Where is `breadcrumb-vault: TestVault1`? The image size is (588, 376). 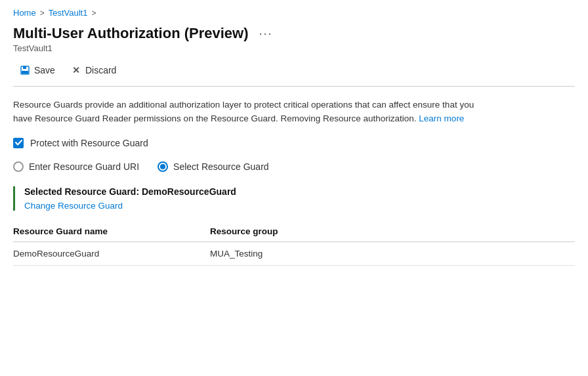 breadcrumb-vault: TestVault1 is located at coordinates (68, 13).